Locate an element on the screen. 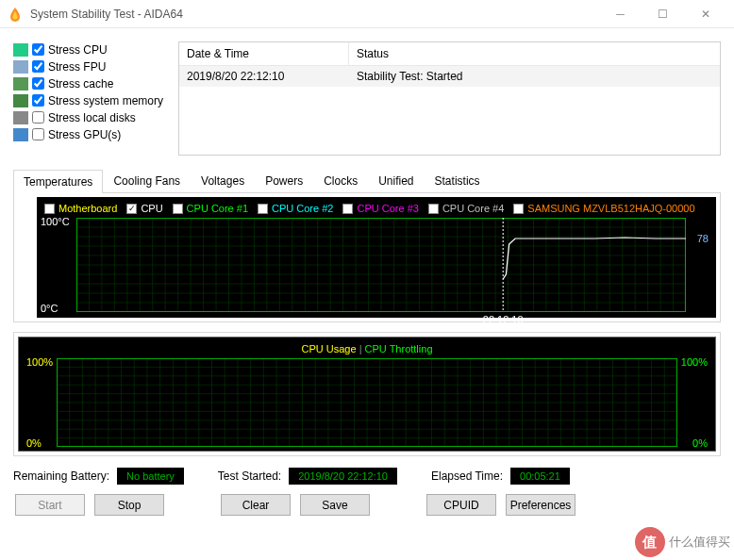  log-header-datetime: Date & Time is located at coordinates (264, 54).